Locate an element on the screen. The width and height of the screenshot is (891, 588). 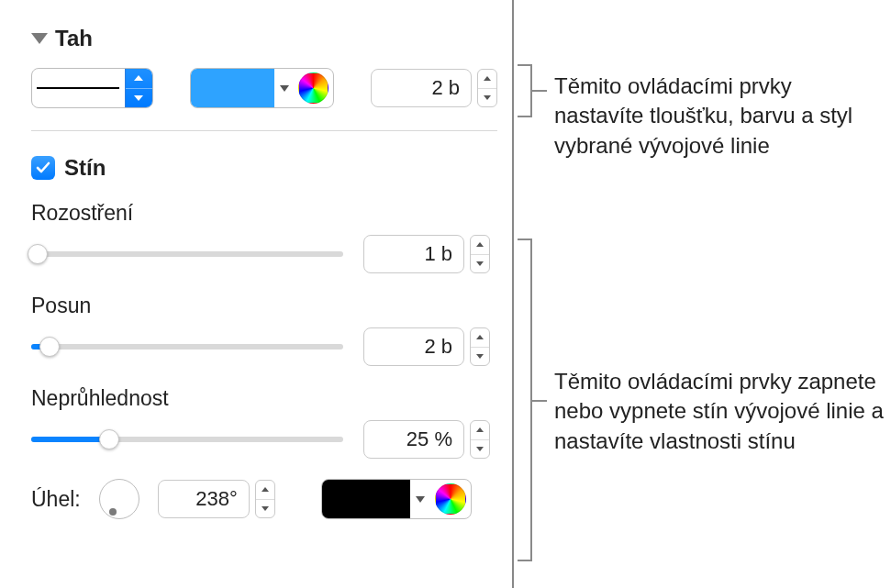
shadow-checkbox is located at coordinates (43, 168).